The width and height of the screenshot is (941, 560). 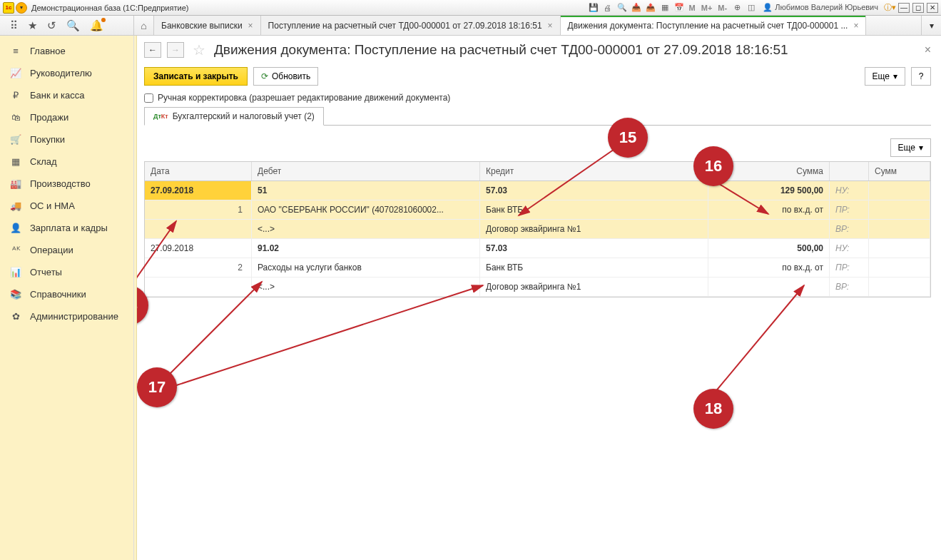 I want to click on nav-forward-button: →, so click(x=176, y=50).